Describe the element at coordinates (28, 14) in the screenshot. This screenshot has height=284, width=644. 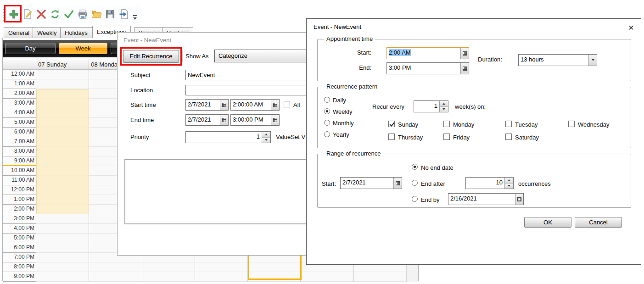
I see `edit-icon` at that location.